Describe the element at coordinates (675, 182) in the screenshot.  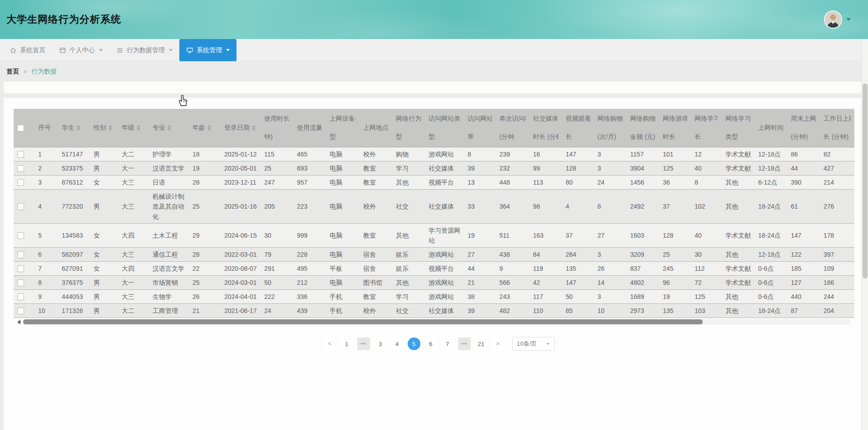
I see `table-cell: 36` at that location.